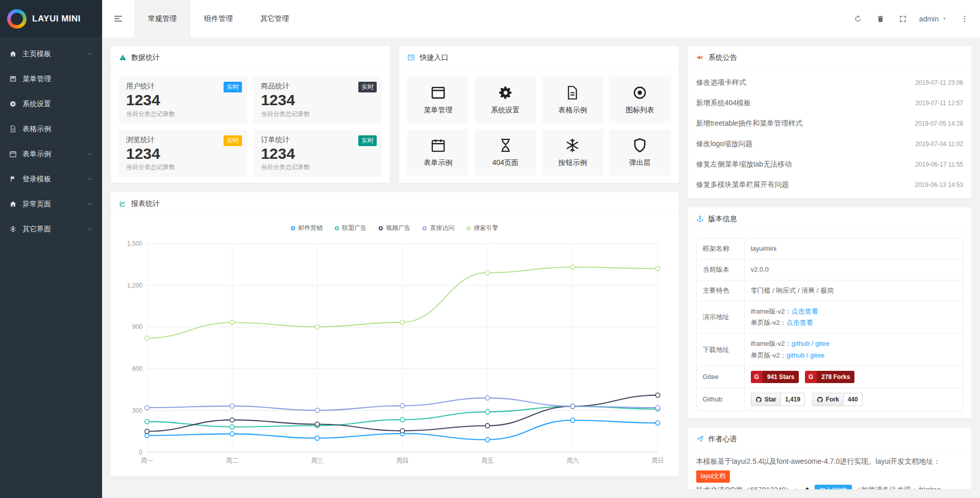 The width and height of the screenshot is (980, 498). What do you see at coordinates (275, 18) in the screenshot?
I see `tab: 其它管理` at bounding box center [275, 18].